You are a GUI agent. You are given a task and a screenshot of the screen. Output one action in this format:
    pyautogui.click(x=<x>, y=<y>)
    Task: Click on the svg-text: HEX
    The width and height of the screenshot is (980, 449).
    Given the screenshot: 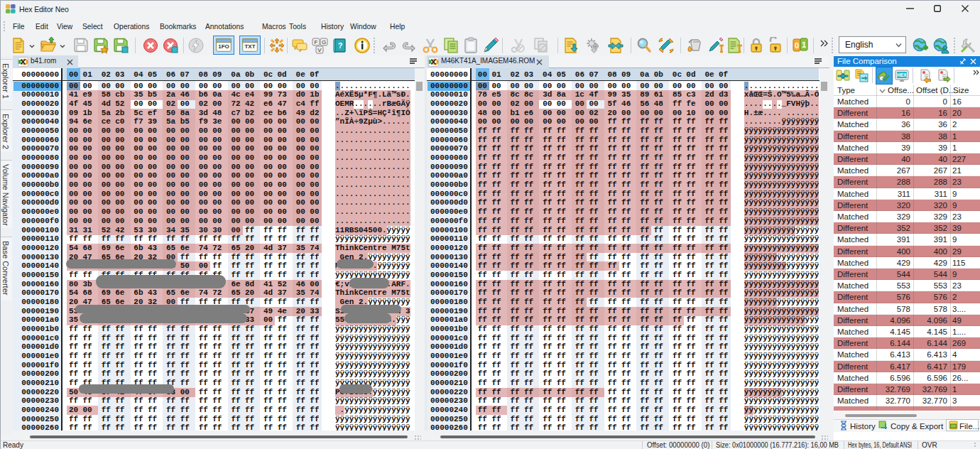 What is the action you would take?
    pyautogui.click(x=902, y=75)
    